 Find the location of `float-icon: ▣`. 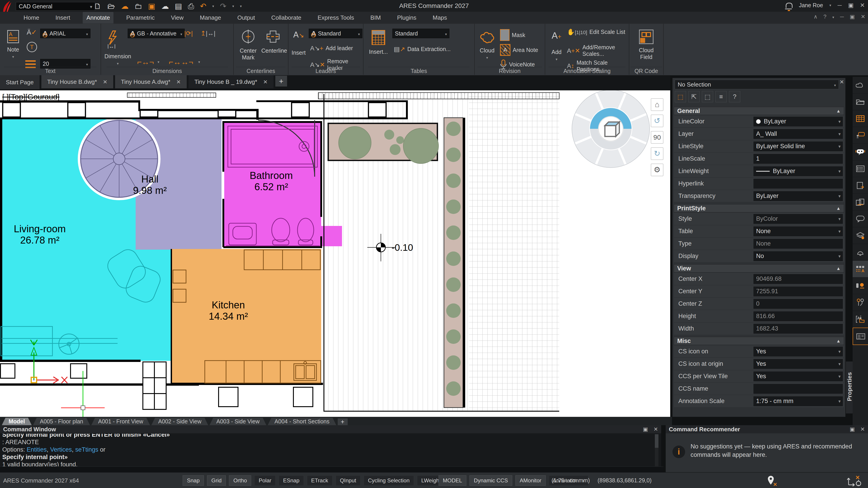

float-icon: ▣ is located at coordinates (646, 429).